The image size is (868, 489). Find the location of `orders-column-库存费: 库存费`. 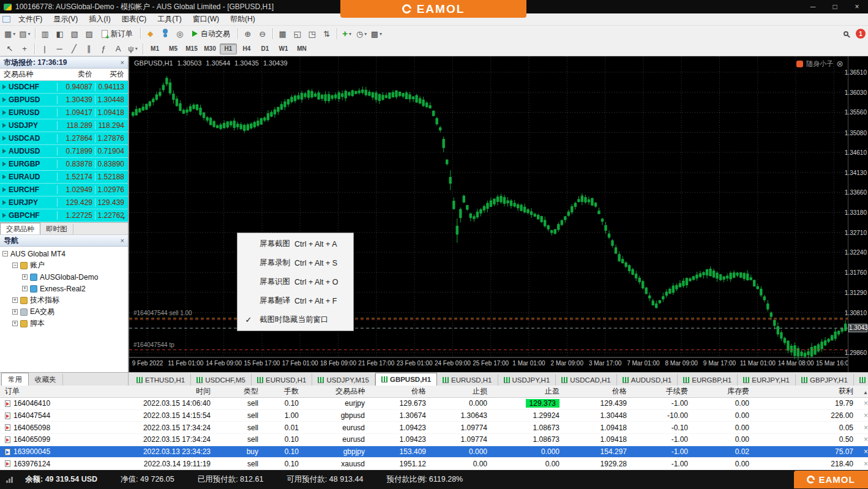

orders-column-库存费: 库存费 is located at coordinates (722, 392).